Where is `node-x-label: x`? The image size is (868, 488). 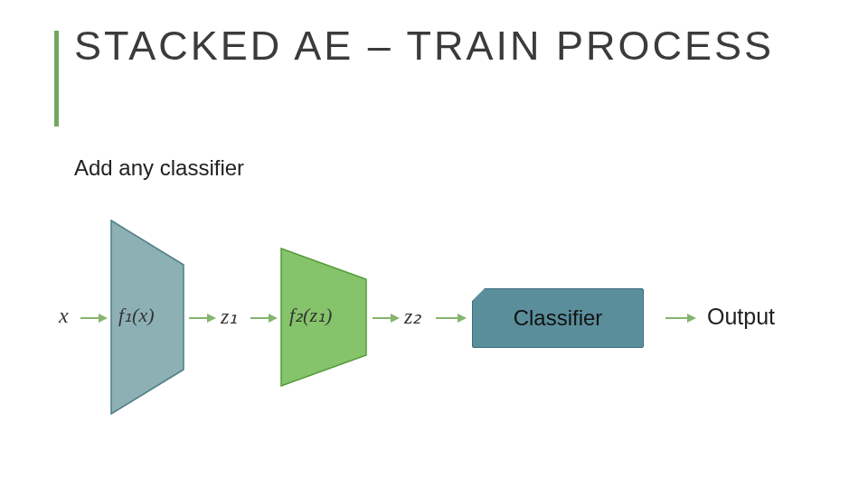
node-x-label: x is located at coordinates (63, 316).